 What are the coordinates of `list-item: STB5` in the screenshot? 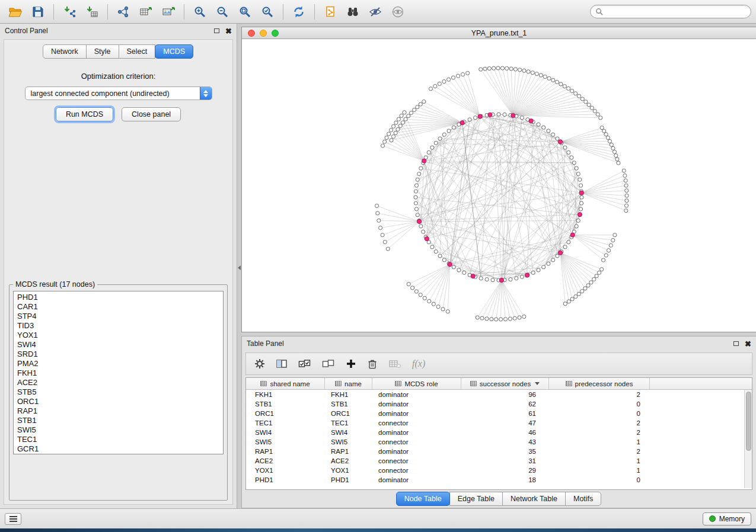 It's located at (120, 392).